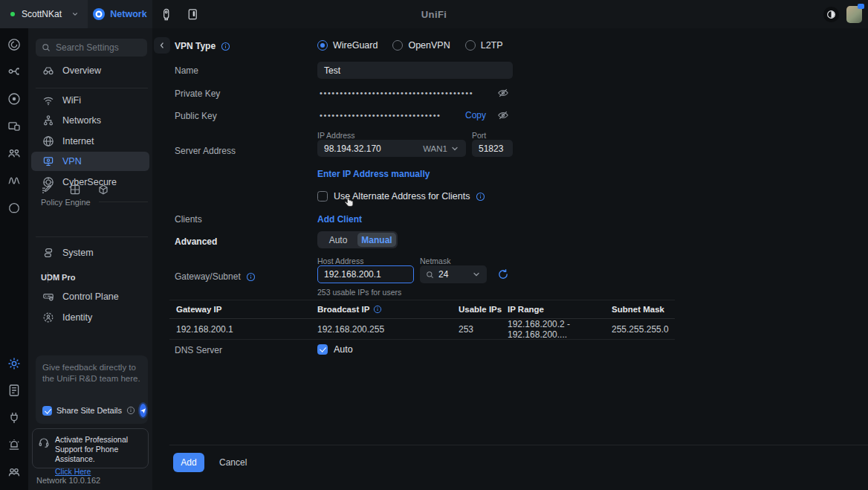  I want to click on gateway-ip-value: 192.168.200.1, so click(247, 329).